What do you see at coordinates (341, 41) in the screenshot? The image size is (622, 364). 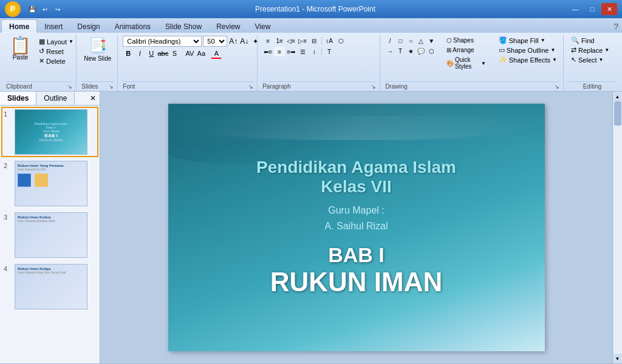 I see `convert-smartart-button: ⬡` at bounding box center [341, 41].